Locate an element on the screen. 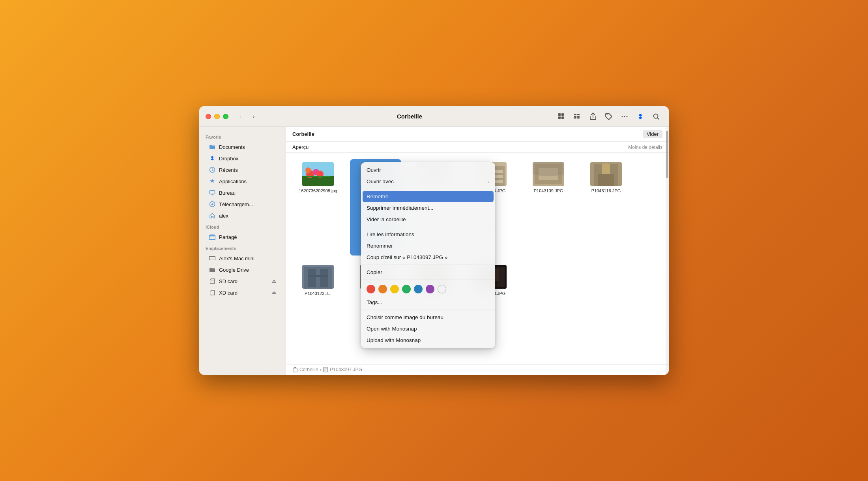 Image resolution: width=868 pixels, height=481 pixels. sidebar-item-macmini: Alex's Mac mini is located at coordinates (242, 258).